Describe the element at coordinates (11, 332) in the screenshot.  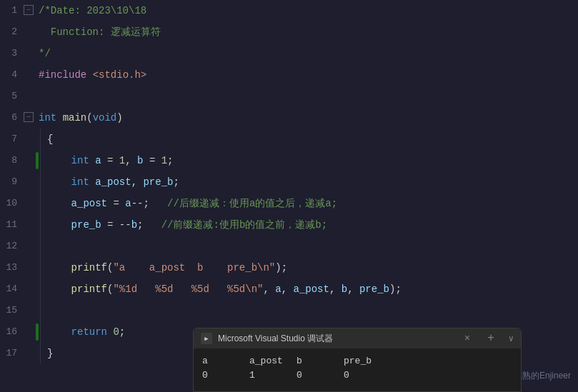
I see `line-number-16: 16` at that location.